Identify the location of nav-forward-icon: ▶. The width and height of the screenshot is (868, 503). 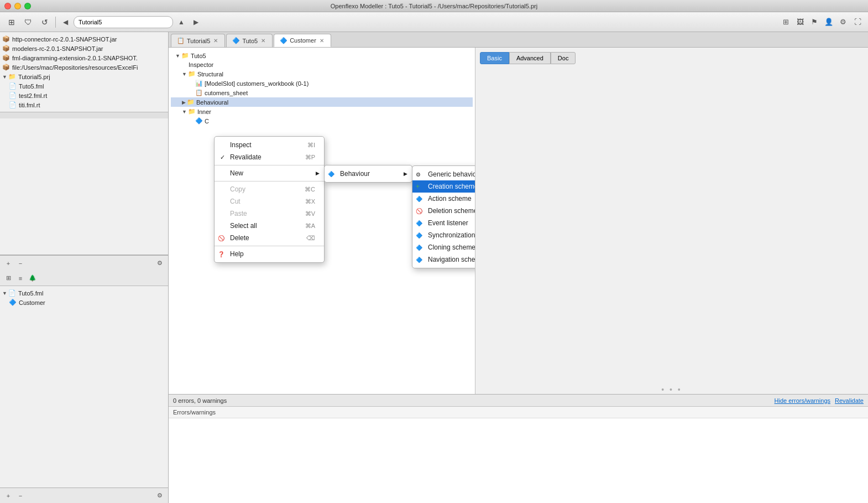
(196, 22).